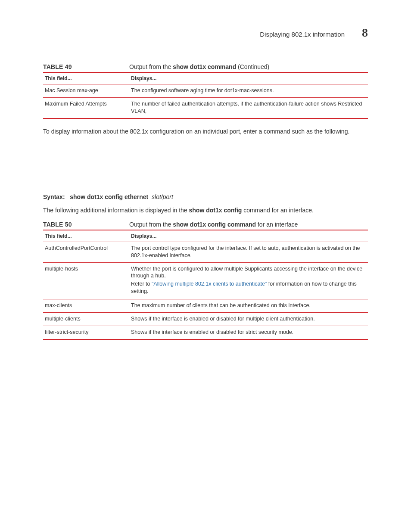 This screenshot has height=532, width=411. Describe the element at coordinates (249, 252) in the screenshot. I see `table50-r1-desc: The port control type configured for the…` at that location.